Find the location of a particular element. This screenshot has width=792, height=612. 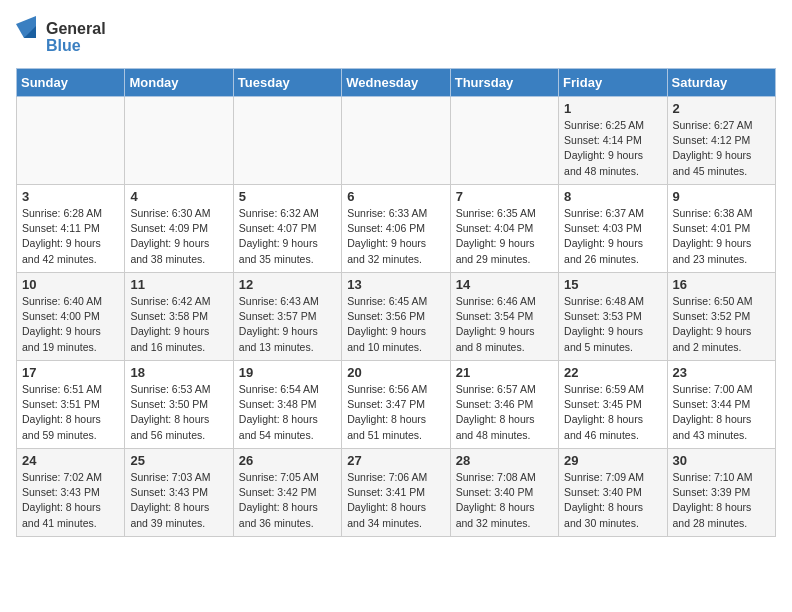

calendar-cell: 23Sunrise: 7:00 AM Sunset: 3:44 PM Dayli… is located at coordinates (721, 405).